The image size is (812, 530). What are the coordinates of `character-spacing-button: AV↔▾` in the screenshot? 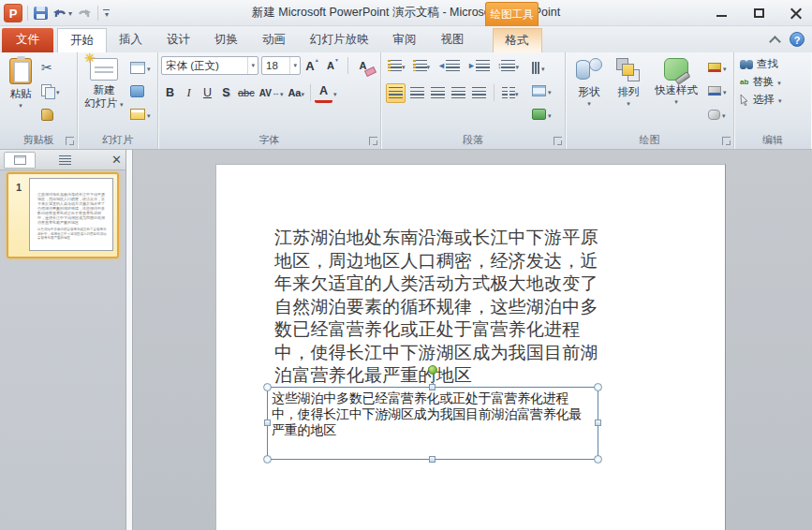 It's located at (272, 94).